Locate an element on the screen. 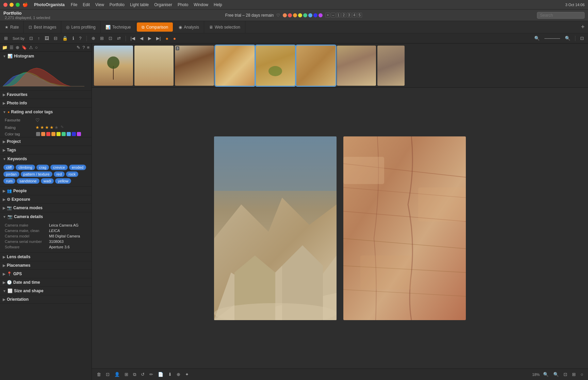 Image resolution: width=588 pixels, height=380 pixels. menu-bar: File Edit View Portfolio Light table Org… is located at coordinates (146, 5).